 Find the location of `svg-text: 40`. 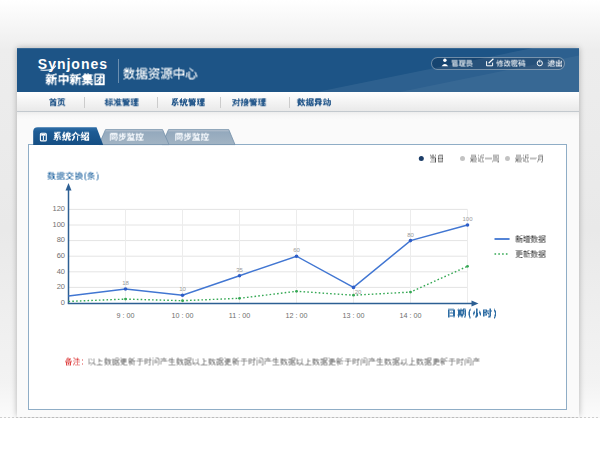

svg-text: 40 is located at coordinates (61, 272).